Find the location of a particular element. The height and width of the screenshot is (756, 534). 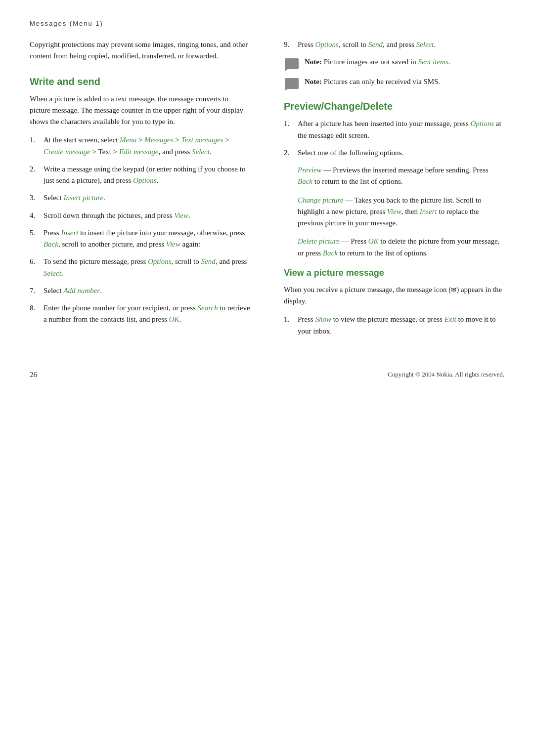

list-item: 3. Select Insert picture. is located at coordinates (140, 198).